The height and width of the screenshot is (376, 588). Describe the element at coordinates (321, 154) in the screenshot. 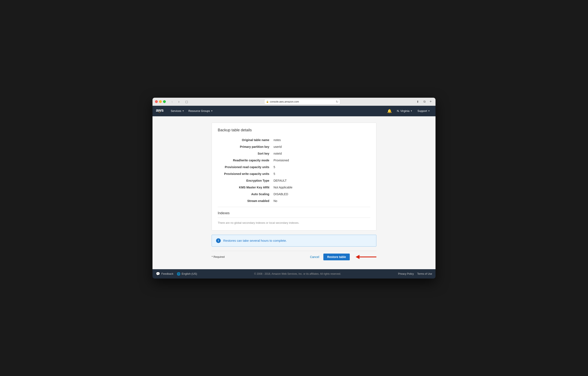

I see `field-value: noteId` at that location.